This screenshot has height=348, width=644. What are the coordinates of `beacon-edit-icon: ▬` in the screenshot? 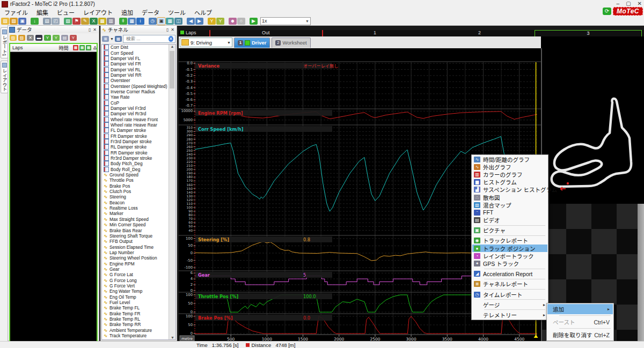 It's located at (39, 38).